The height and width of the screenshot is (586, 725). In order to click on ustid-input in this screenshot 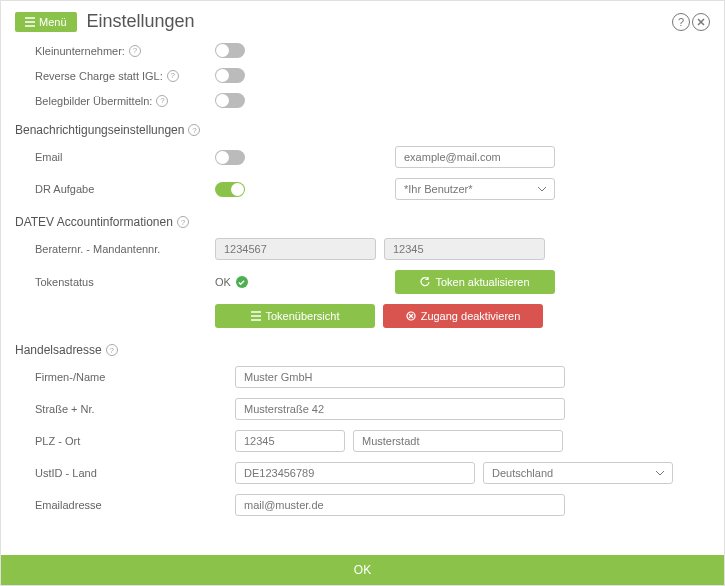, I will do `click(355, 473)`.